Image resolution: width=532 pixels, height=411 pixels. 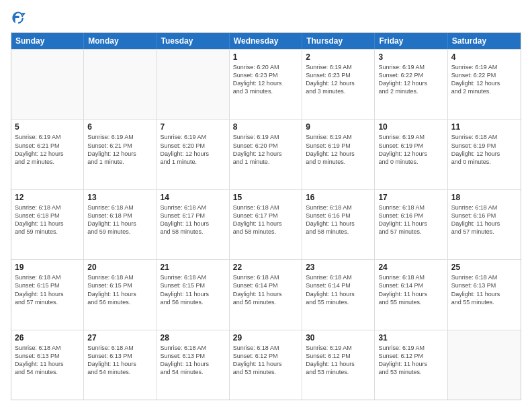 What do you see at coordinates (266, 127) in the screenshot?
I see `day-number: 8` at bounding box center [266, 127].